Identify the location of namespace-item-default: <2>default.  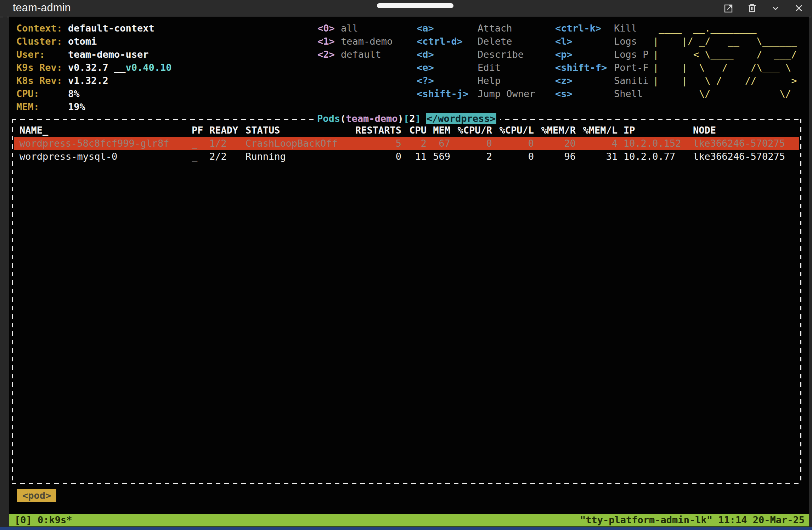
(355, 55).